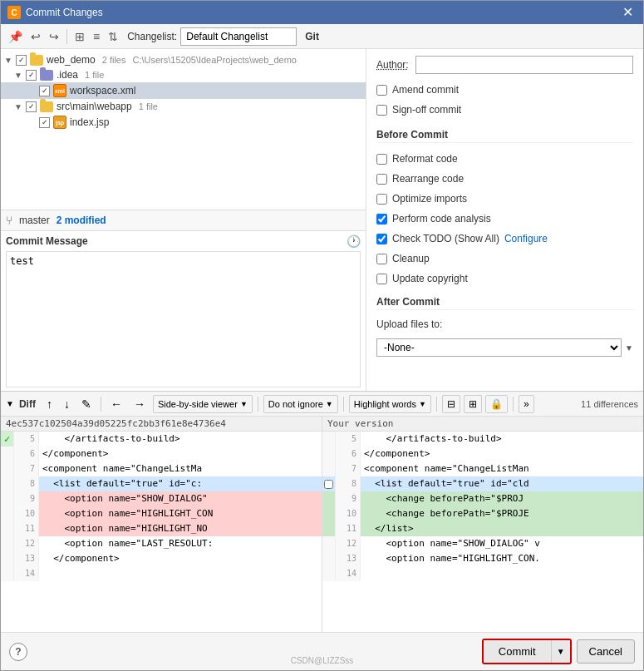  Describe the element at coordinates (517, 652) in the screenshot. I see `commit-button: Commit` at that location.